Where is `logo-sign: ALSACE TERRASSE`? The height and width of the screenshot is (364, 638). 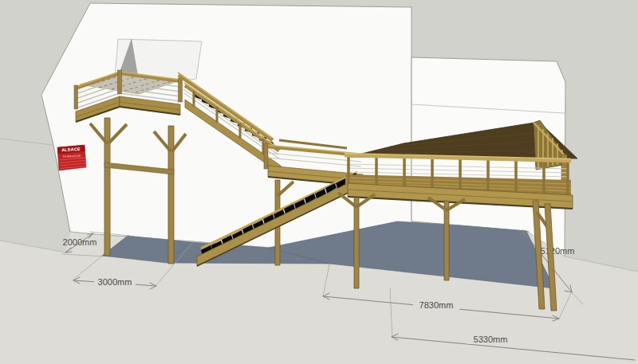
logo-sign: ALSACE TERRASSE is located at coordinates (72, 158).